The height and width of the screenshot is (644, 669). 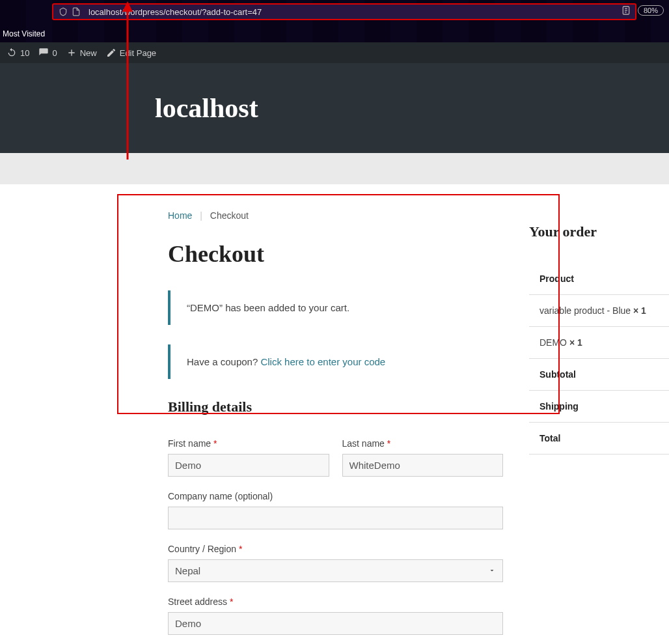 What do you see at coordinates (336, 549) in the screenshot?
I see `country-label: Country / Region *` at bounding box center [336, 549].